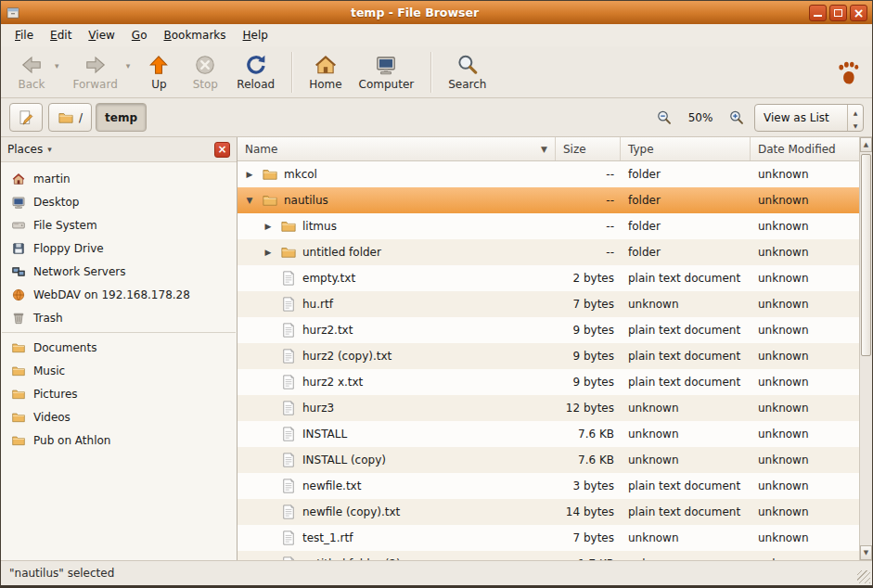  I want to click on computer-button: Computer, so click(387, 72).